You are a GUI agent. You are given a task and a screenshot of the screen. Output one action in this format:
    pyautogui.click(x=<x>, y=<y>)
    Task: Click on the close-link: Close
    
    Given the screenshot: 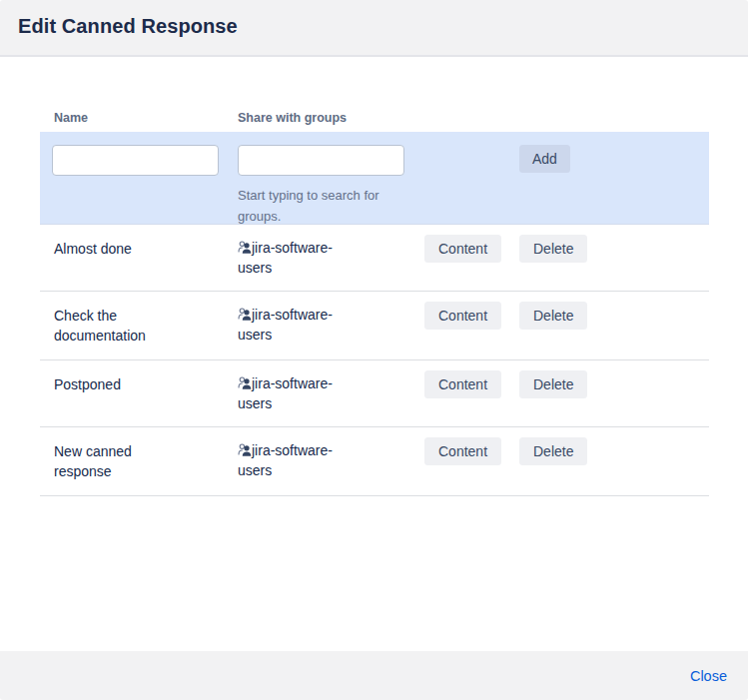 What is the action you would take?
    pyautogui.click(x=709, y=676)
    